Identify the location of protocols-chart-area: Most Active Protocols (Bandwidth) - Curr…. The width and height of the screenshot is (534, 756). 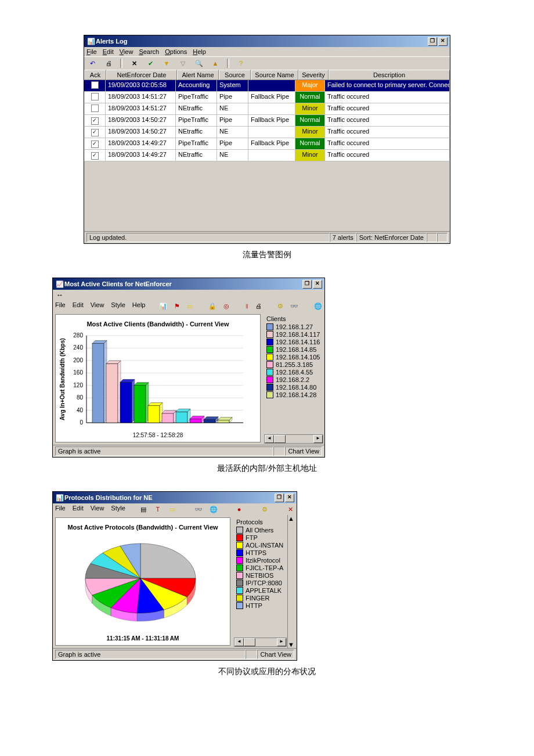
(175, 582).